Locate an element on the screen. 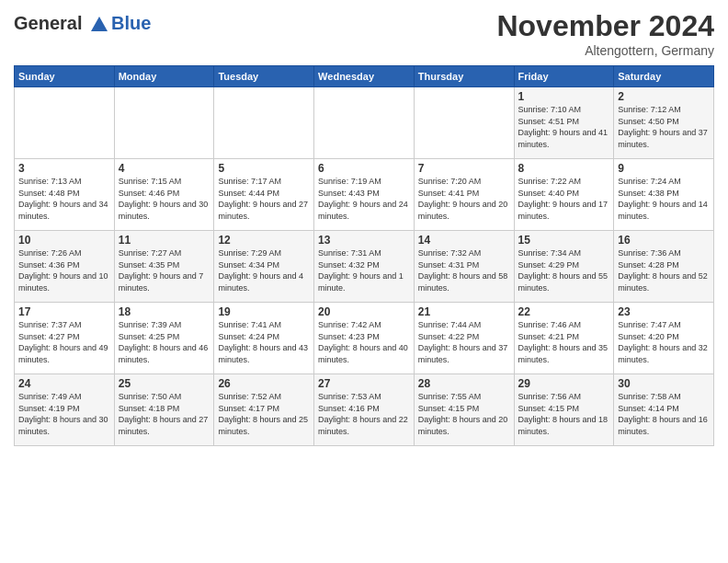 The height and width of the screenshot is (563, 728). day-number: 24 is located at coordinates (64, 384).